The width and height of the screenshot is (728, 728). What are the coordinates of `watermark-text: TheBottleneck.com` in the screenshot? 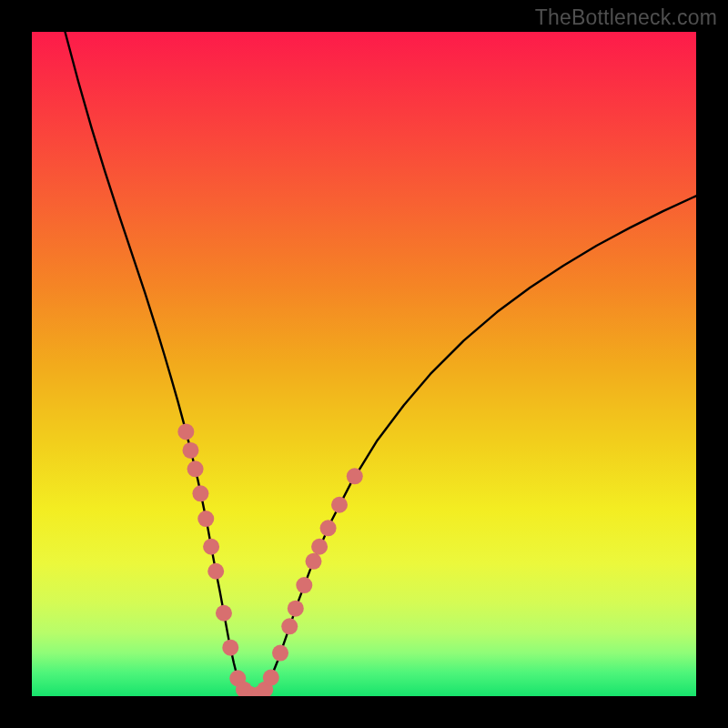 It's located at (626, 18).